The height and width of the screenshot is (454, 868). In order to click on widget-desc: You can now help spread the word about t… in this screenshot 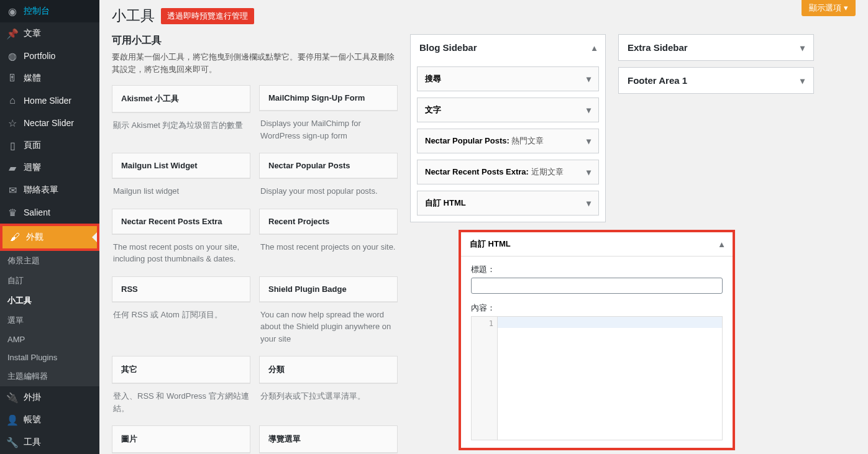, I will do `click(328, 325)`.